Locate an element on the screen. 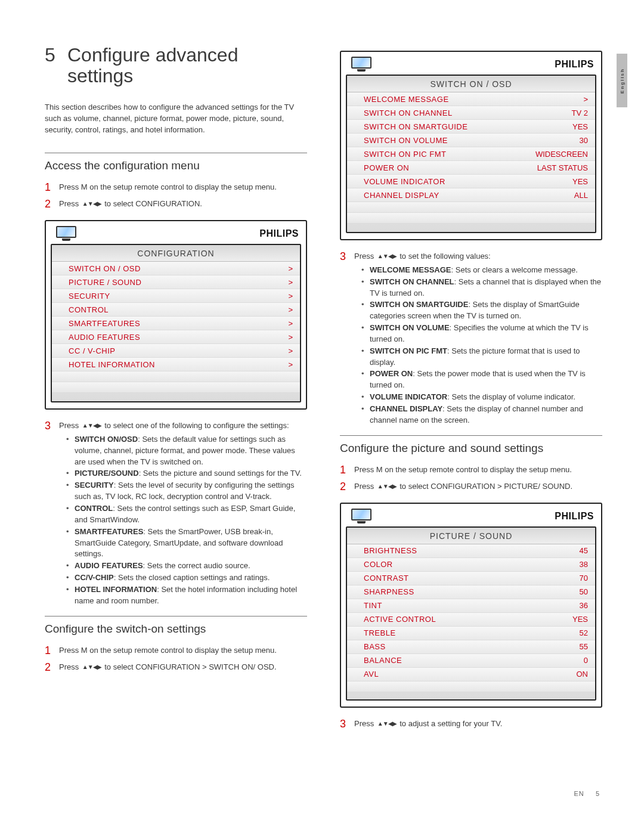 This screenshot has width=644, height=821. osd-row: SHARPNESS50 is located at coordinates (471, 593).